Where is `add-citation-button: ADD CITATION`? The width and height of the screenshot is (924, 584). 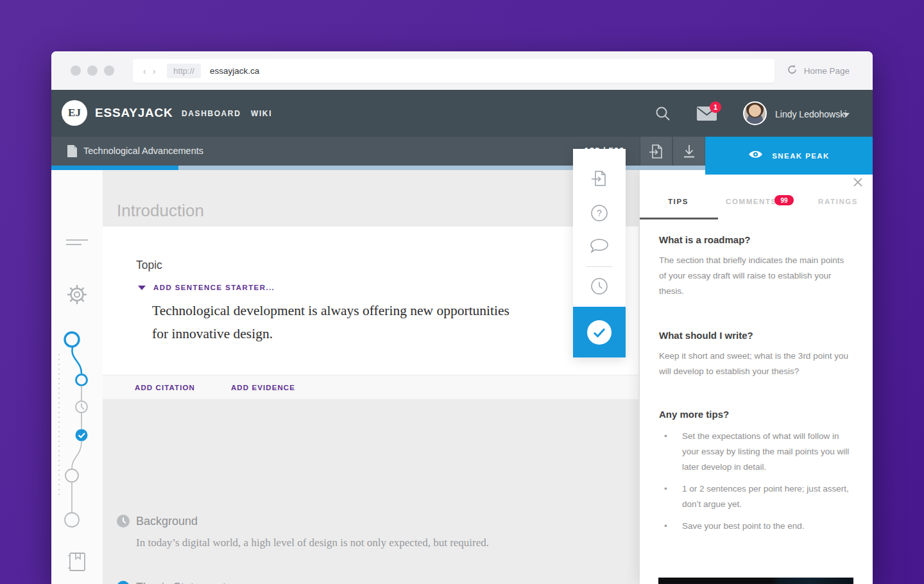 add-citation-button: ADD CITATION is located at coordinates (165, 388).